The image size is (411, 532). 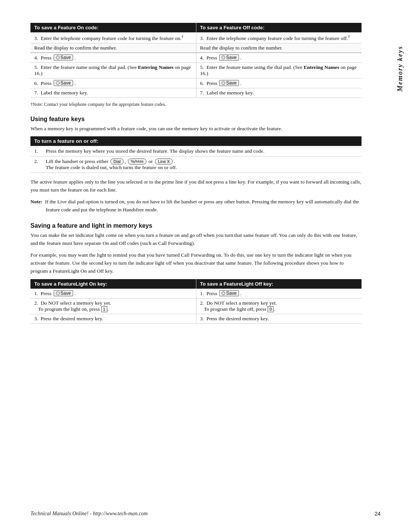 What do you see at coordinates (196, 58) in the screenshot?
I see `table-row: 4. Press Save . 4. Press Save .` at bounding box center [196, 58].